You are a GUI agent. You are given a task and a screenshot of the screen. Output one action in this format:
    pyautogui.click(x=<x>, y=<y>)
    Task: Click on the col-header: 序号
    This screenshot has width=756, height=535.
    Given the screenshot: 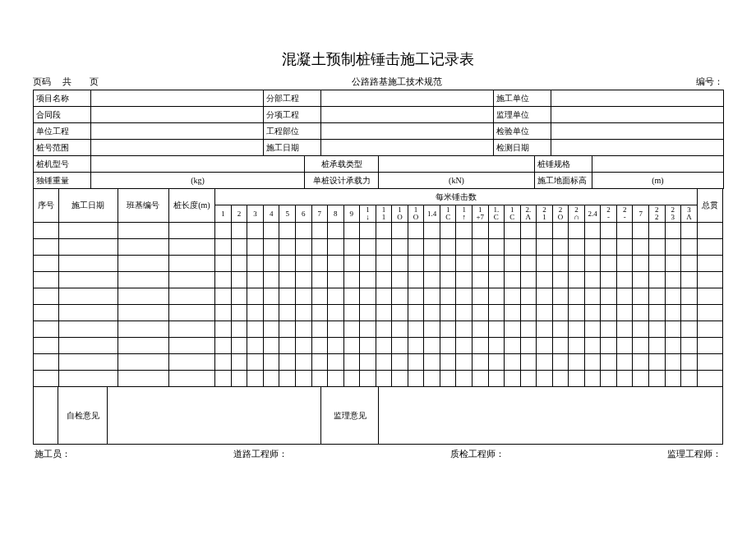 What is the action you would take?
    pyautogui.click(x=46, y=205)
    